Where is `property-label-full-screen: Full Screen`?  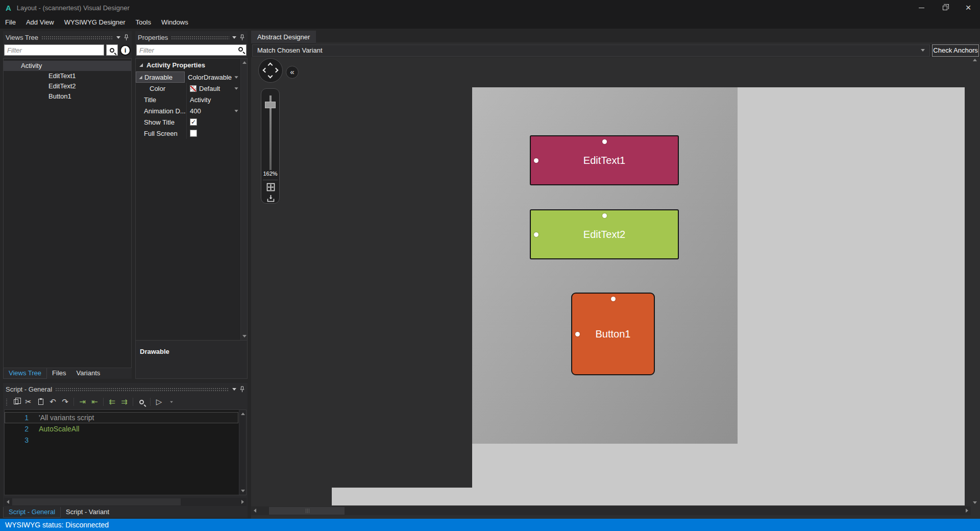
property-label-full-screen: Full Screen is located at coordinates (161, 133).